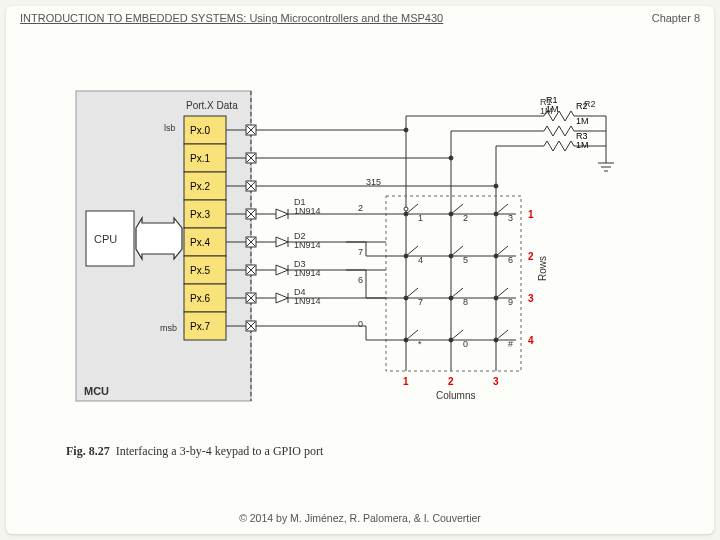 Image resolution: width=720 pixels, height=540 pixels. I want to click on figure-caption: Fig. 8.27 Interfacing a 3-by-4 keypad to…, so click(194, 452).